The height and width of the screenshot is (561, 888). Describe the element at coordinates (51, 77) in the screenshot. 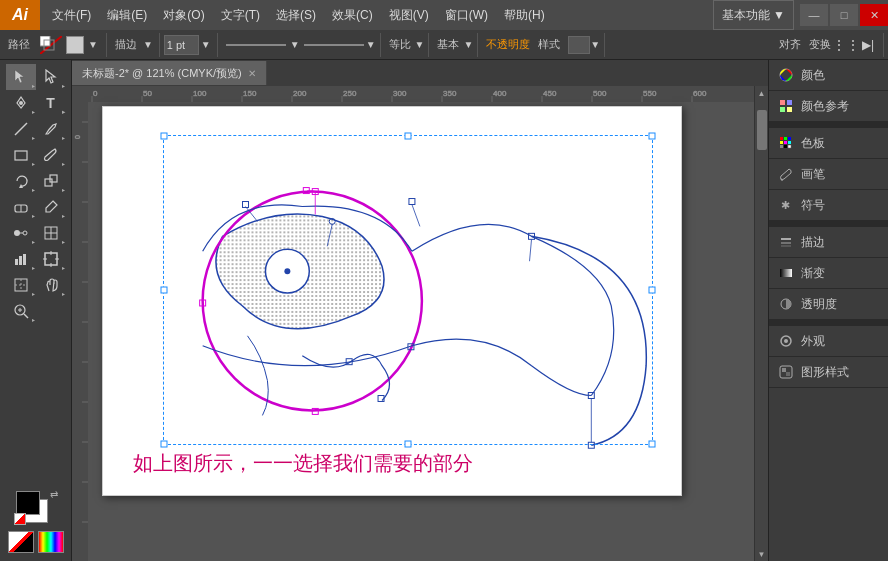

I see `tool-direct-selection: ▸` at that location.